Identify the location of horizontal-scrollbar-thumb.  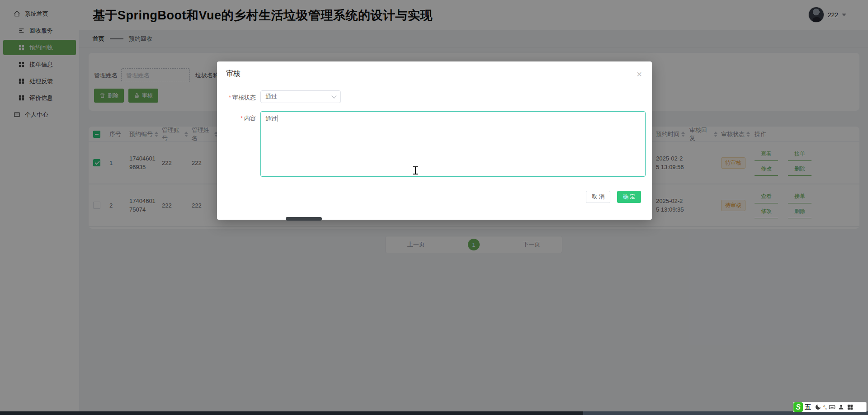
(304, 219).